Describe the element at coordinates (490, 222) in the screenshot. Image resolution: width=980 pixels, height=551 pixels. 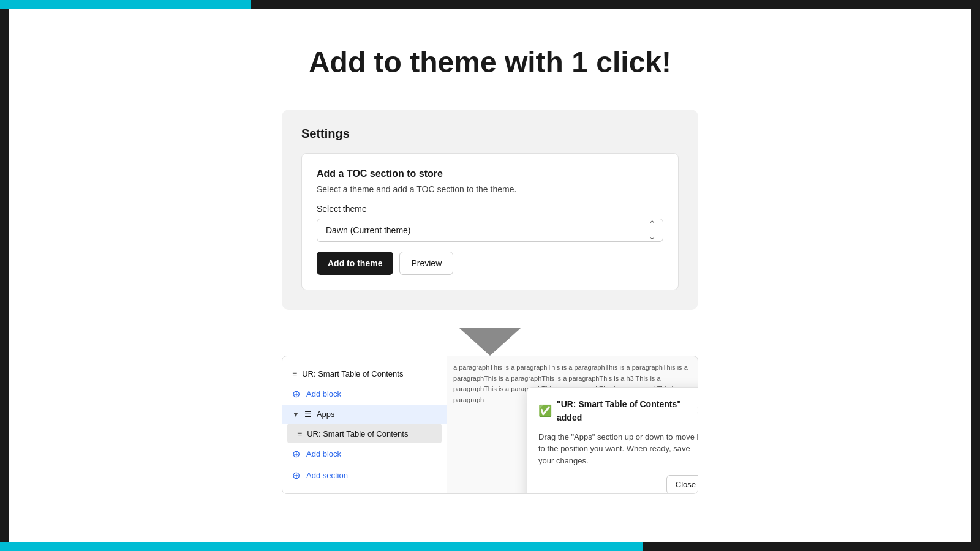
I see `toc-section-card: Add a TOC section to store Select a them…` at that location.